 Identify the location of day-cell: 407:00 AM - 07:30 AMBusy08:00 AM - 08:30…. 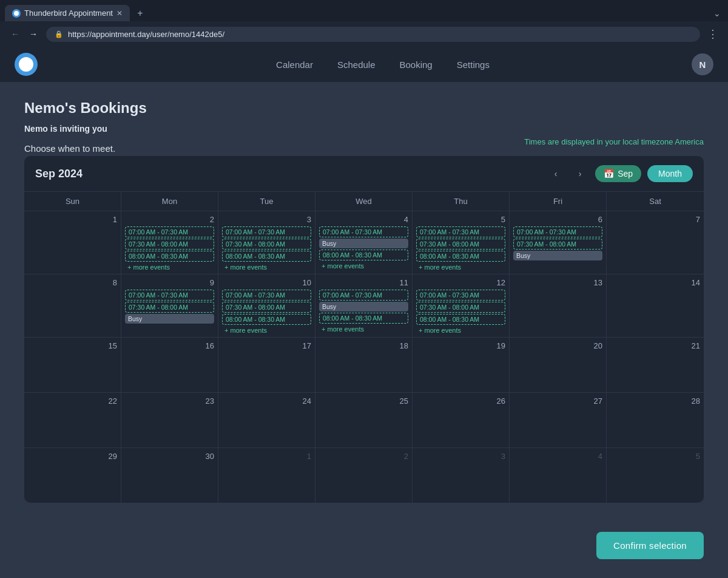
(364, 243).